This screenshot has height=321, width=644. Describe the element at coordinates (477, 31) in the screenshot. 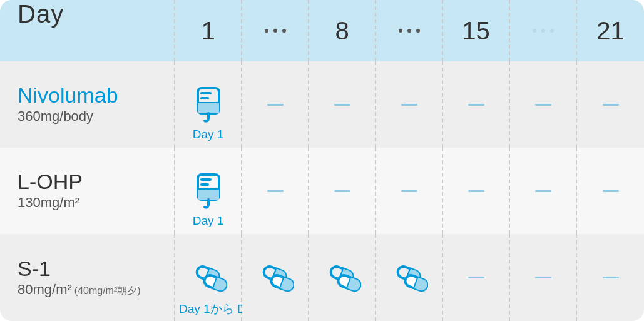

I see `header-day-5: 15` at that location.